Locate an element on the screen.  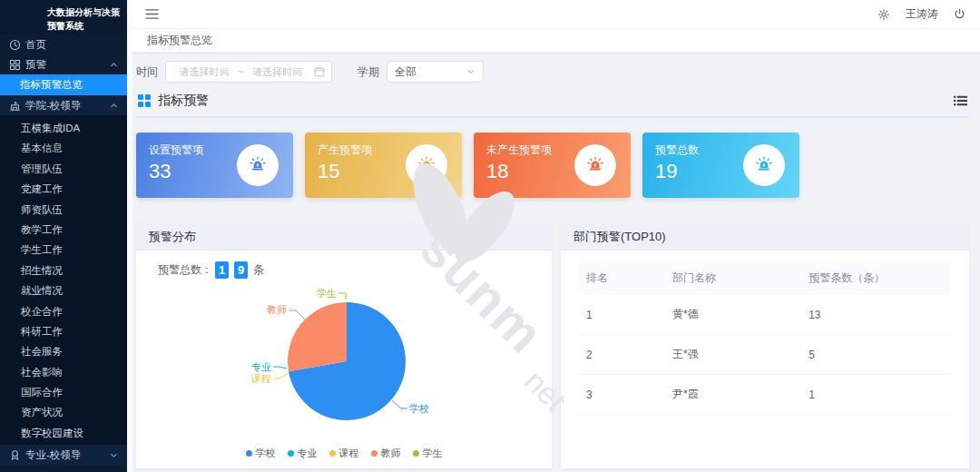
sidebar-item: 国际合作 is located at coordinates (64, 392).